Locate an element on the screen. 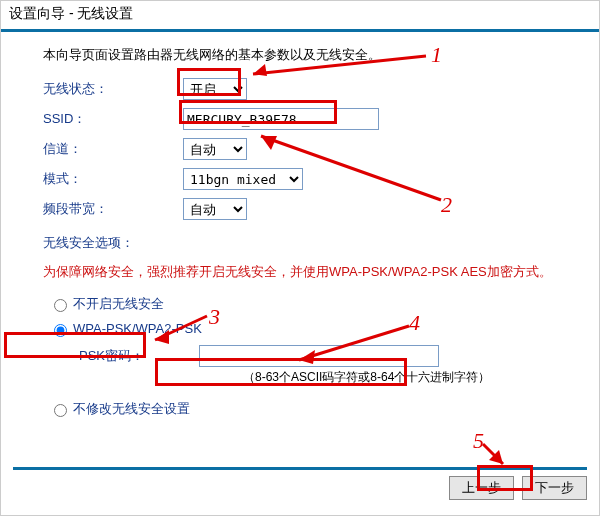 This screenshot has height=516, width=600. label-ssid: SSID： is located at coordinates (113, 119).